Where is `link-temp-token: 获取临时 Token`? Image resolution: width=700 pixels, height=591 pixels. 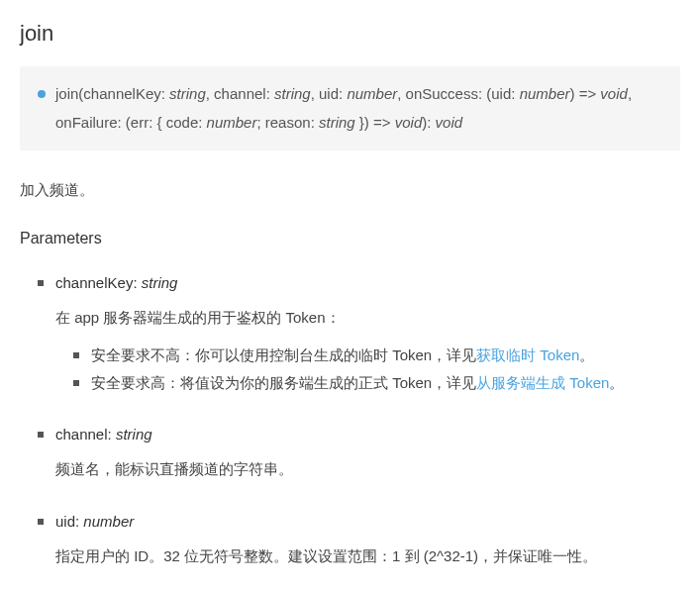 link-temp-token: 获取临时 Token is located at coordinates (528, 354).